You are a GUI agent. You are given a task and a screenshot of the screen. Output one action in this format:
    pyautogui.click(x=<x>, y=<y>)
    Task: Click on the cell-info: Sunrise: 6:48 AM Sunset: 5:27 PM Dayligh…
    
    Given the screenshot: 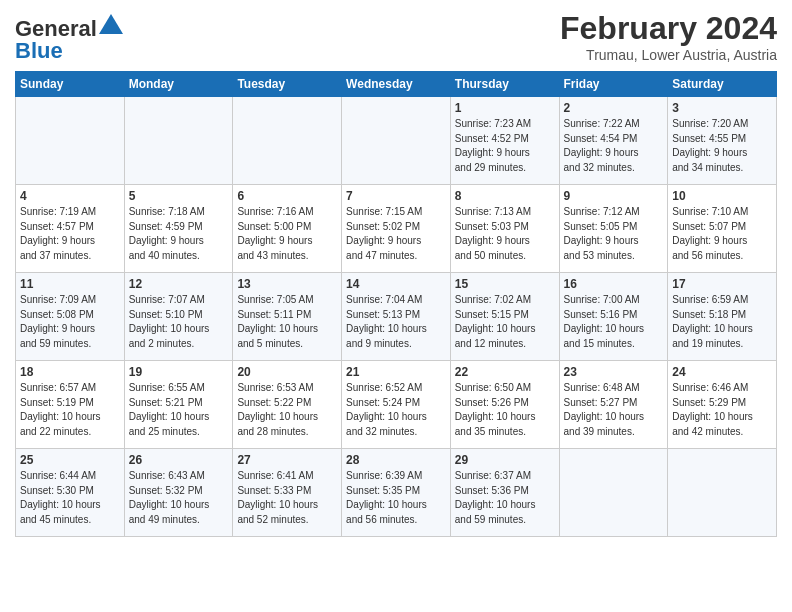 What is the action you would take?
    pyautogui.click(x=614, y=410)
    